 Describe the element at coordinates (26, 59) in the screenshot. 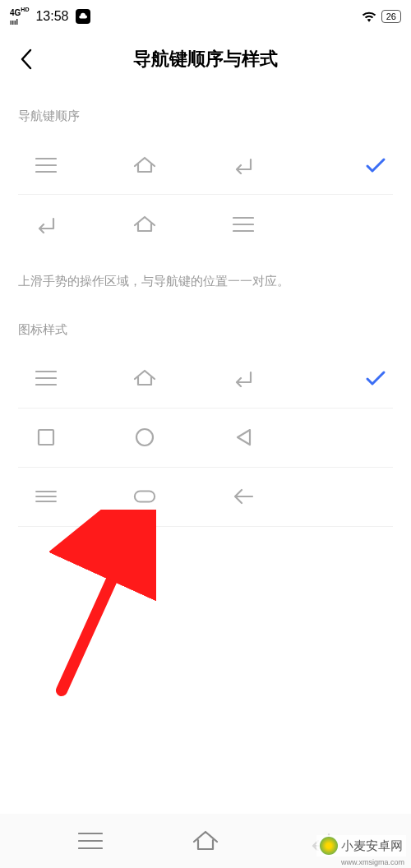

I see `back-button` at that location.